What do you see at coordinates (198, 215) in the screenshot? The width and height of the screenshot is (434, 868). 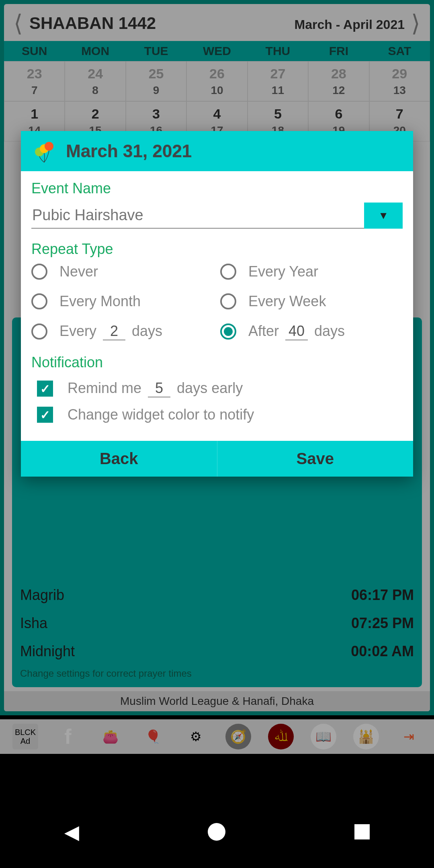 I see `event-name-input` at bounding box center [198, 215].